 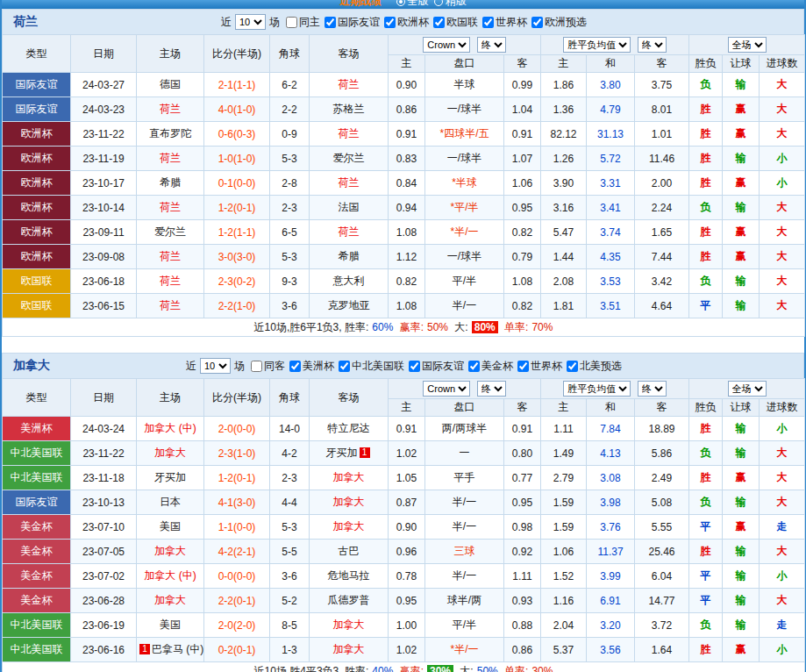 What do you see at coordinates (403, 667) in the screenshot?
I see `summary-row: 近10场,胜4平3负3, 胜率:40% 赢率:30% 大:50% 单率:30%` at bounding box center [403, 667].